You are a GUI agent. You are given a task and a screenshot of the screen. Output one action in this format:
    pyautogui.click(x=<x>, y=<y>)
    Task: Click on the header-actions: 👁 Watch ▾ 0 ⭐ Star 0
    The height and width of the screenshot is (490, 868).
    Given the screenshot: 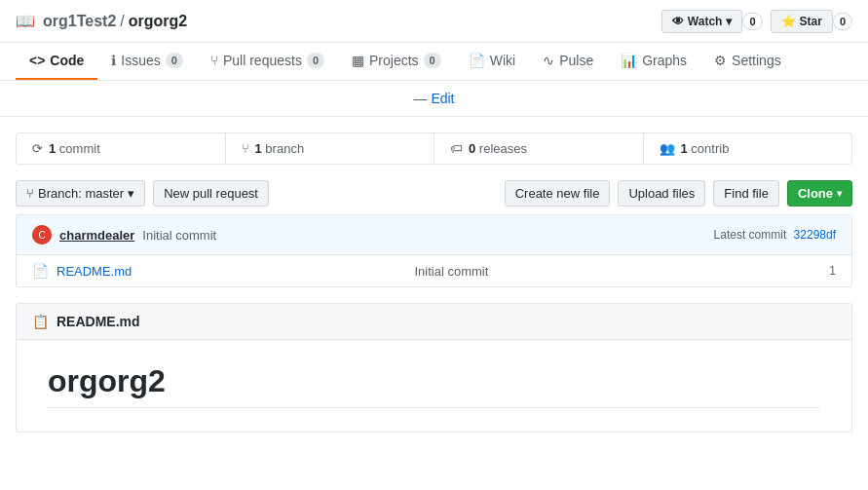 What is the action you would take?
    pyautogui.click(x=757, y=21)
    